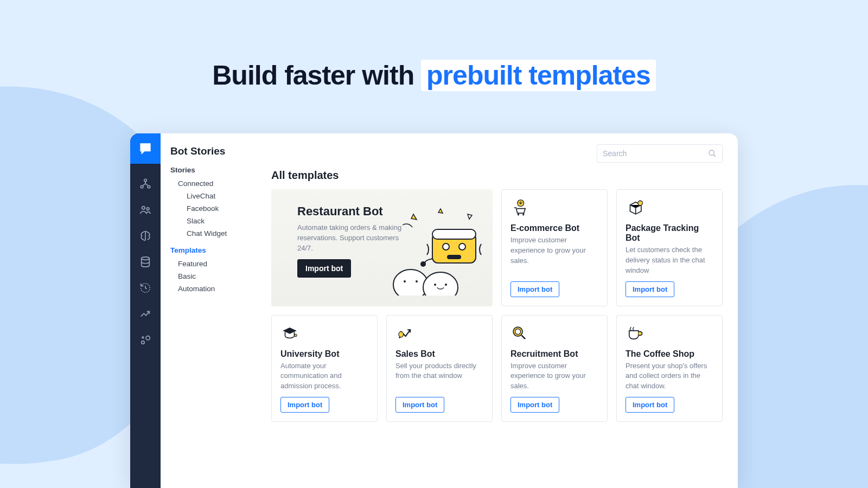 The width and height of the screenshot is (868, 488). What do you see at coordinates (434, 75) in the screenshot?
I see `hero-heading: Build faster with prebuilt templates` at bounding box center [434, 75].